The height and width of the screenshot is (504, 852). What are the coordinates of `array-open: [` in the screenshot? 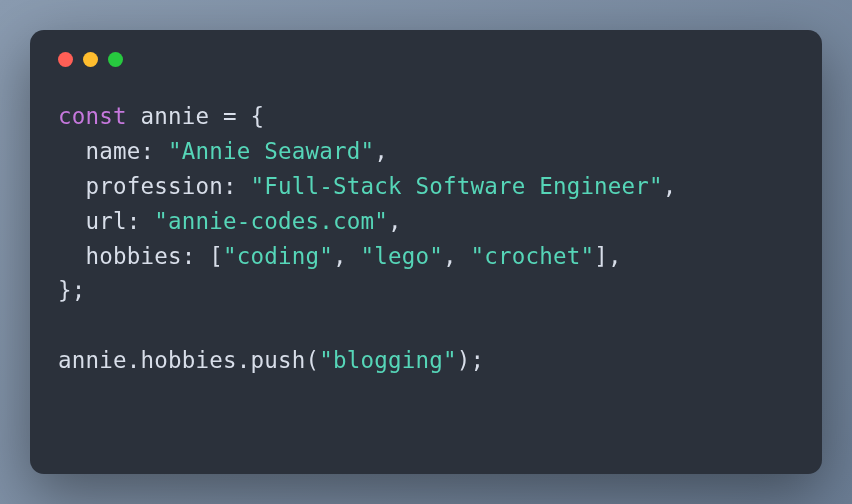 It's located at (216, 256).